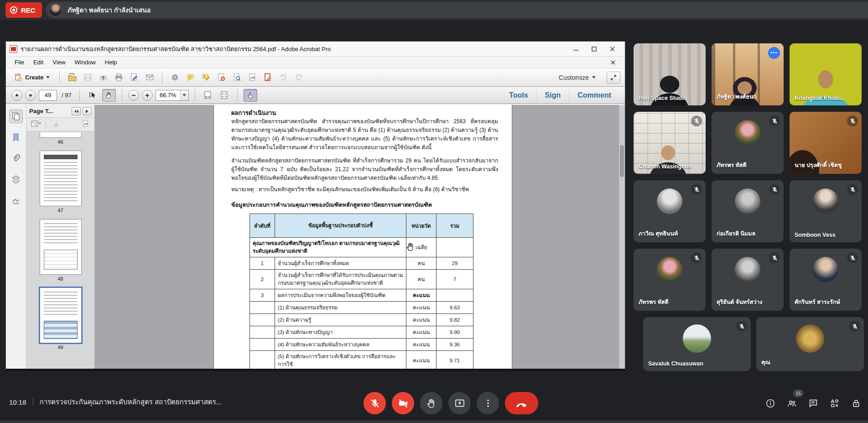  Describe the element at coordinates (206, 78) in the screenshot. I see `highlight-icon: T` at that location.